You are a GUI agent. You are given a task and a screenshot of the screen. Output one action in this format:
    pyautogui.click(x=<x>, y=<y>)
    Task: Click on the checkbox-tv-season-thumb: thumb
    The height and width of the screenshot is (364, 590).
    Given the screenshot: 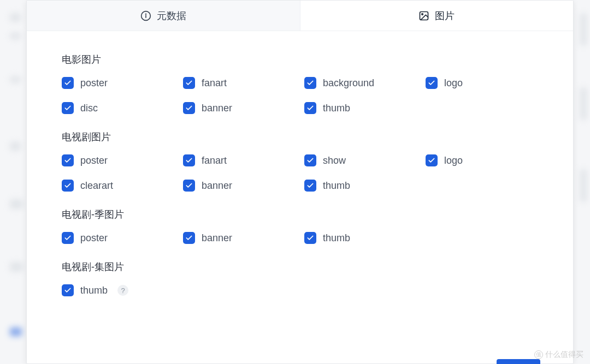 What is the action you would take?
    pyautogui.click(x=361, y=238)
    